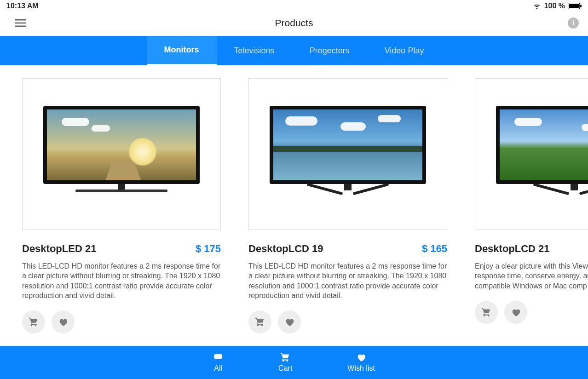 This screenshot has height=379, width=588. What do you see at coordinates (513, 249) in the screenshot?
I see `product-name: DesktopLCD 21` at bounding box center [513, 249].